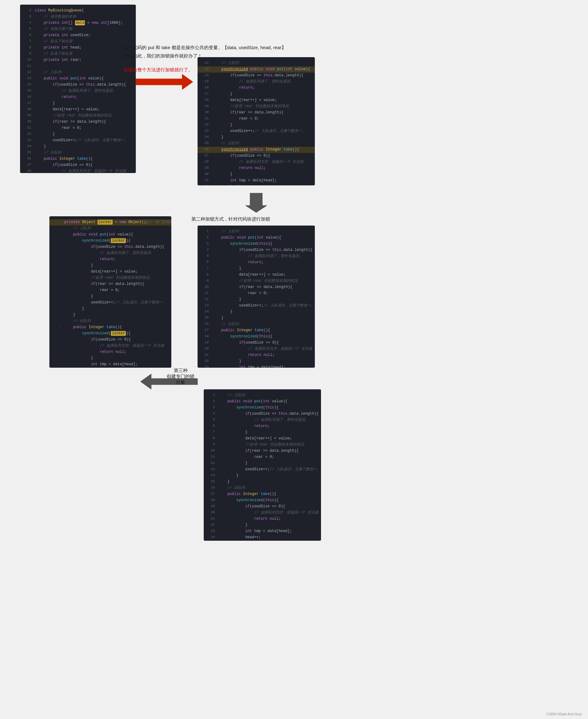 Image resolution: width=588 pixels, height=719 pixels. I want to click on code-block-mid-right: 1 // 入队列 2 public void put(int value){ 3…, so click(256, 297).